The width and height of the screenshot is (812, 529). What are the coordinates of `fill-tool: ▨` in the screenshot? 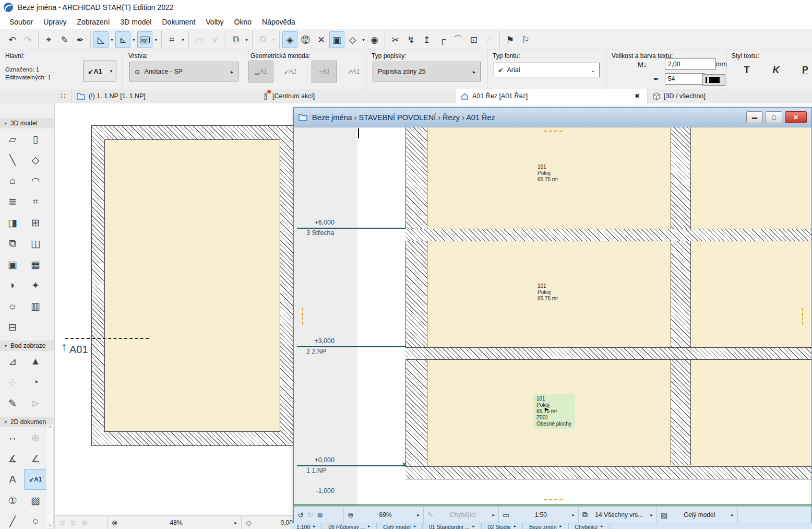 It's located at (35, 500).